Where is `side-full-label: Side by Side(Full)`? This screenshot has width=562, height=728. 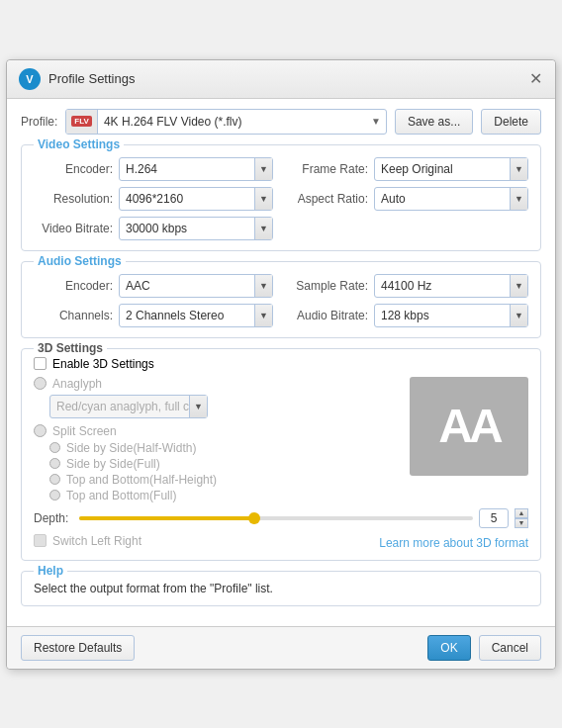 side-full-label: Side by Side(Full) is located at coordinates (113, 464).